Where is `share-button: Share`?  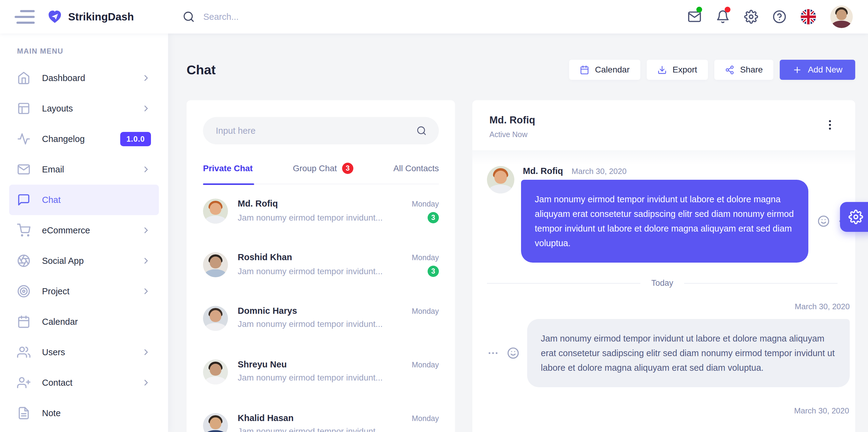
share-button: Share is located at coordinates (744, 70).